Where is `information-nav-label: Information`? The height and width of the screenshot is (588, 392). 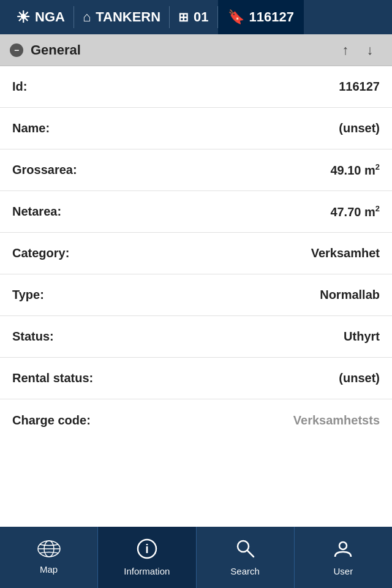 information-nav-label: Information is located at coordinates (147, 571).